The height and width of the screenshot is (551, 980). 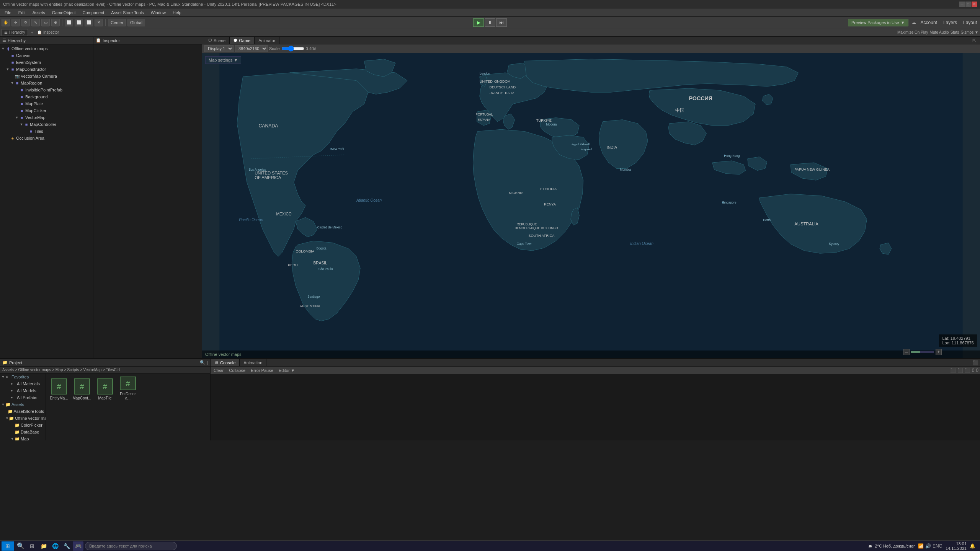 What do you see at coordinates (217, 41) in the screenshot?
I see `tab-scene: ⬡ Scene` at bounding box center [217, 41].